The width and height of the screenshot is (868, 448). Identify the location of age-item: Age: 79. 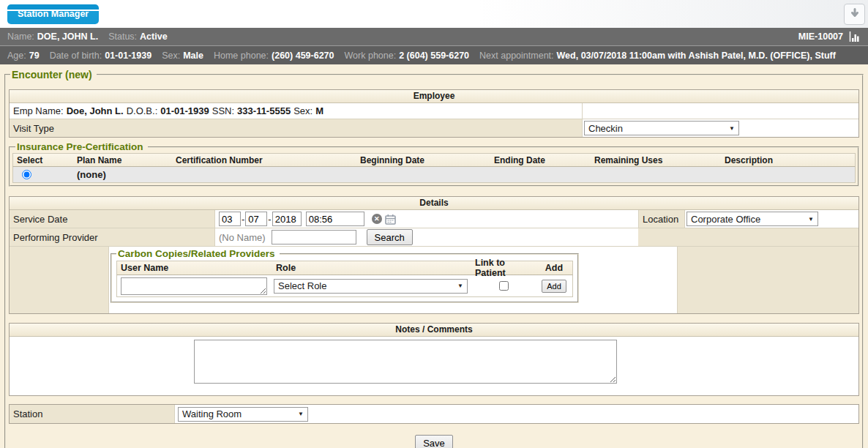
(23, 56).